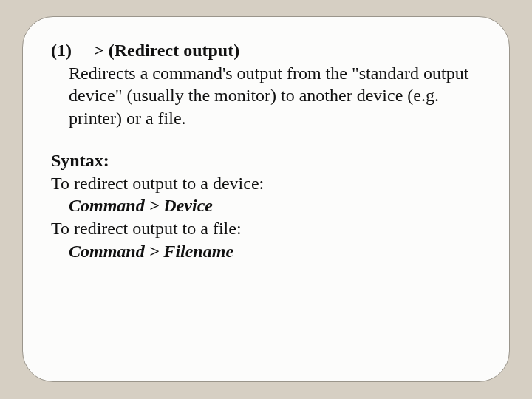  Describe the element at coordinates (266, 229) in the screenshot. I see `syntax-file-text: To redirect output to a file:` at that location.